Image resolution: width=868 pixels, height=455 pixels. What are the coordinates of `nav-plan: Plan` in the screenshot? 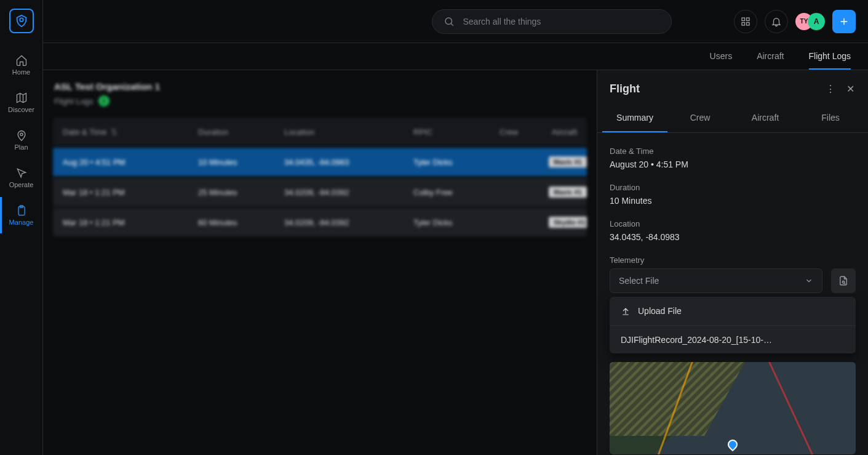 It's located at (22, 140).